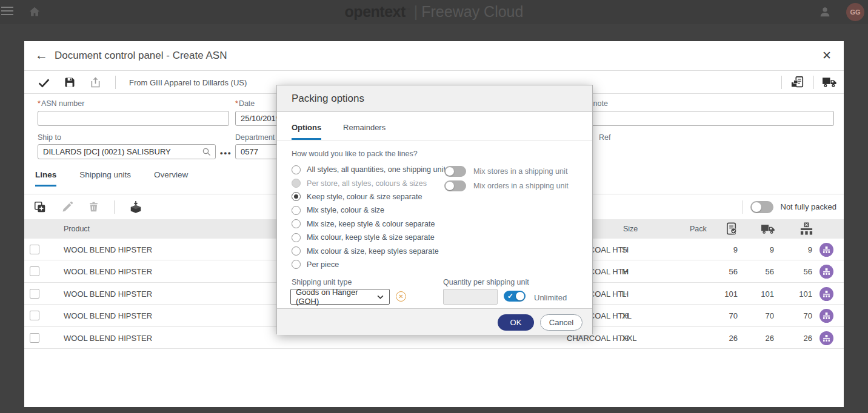  I want to click on packing-slip-icon, so click(798, 82).